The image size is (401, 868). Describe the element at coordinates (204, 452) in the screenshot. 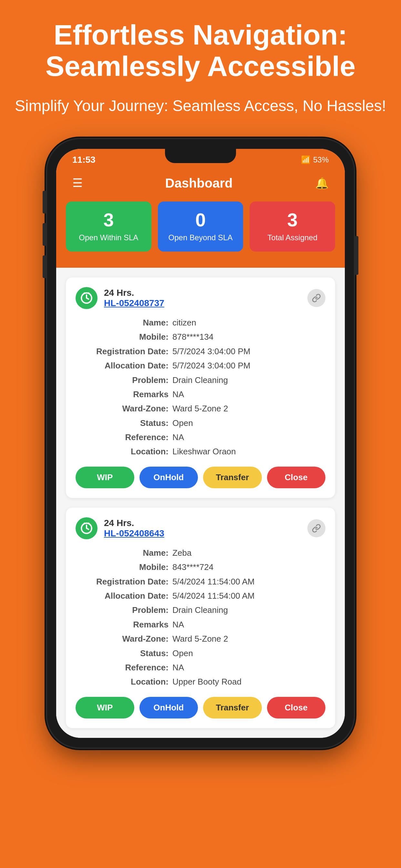

I see `value-location-1: Likeshwar Oraon` at that location.